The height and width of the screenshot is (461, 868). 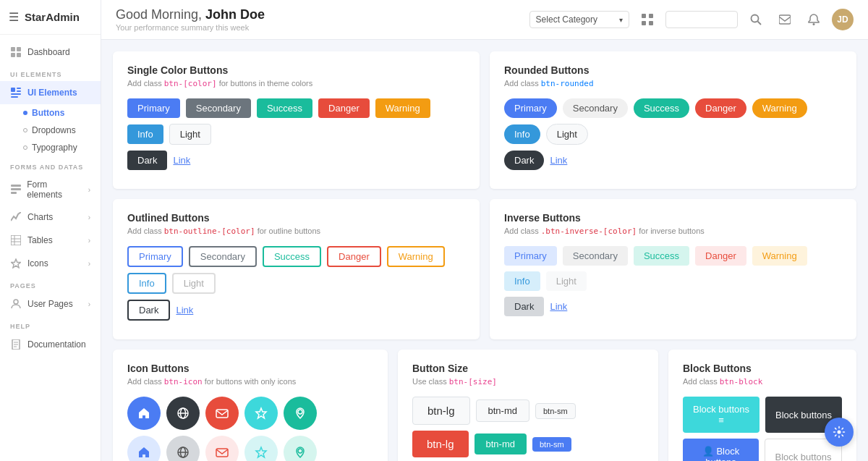 What do you see at coordinates (51, 52) in the screenshot?
I see `sidebar-item-dashboard: Dashboard` at bounding box center [51, 52].